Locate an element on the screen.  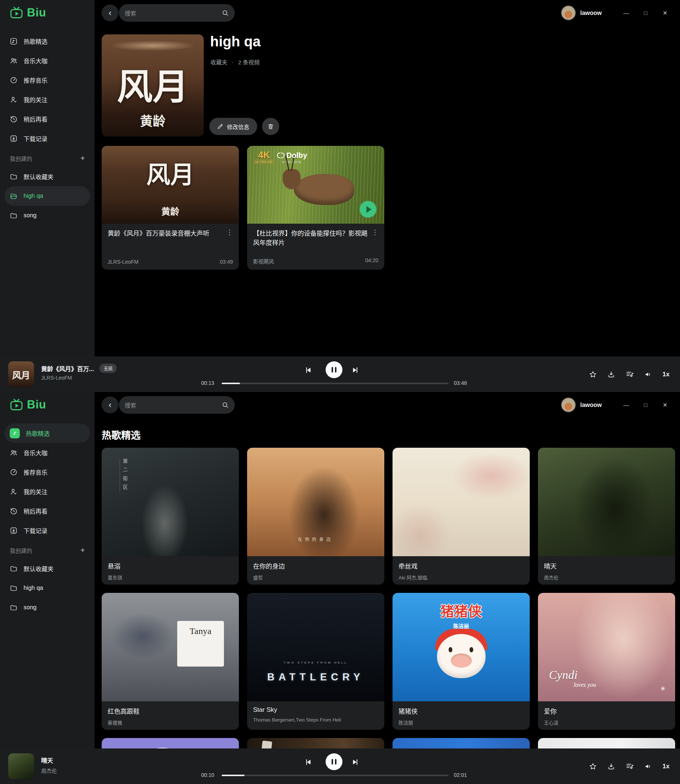
player-thumbnail is located at coordinates (21, 766).